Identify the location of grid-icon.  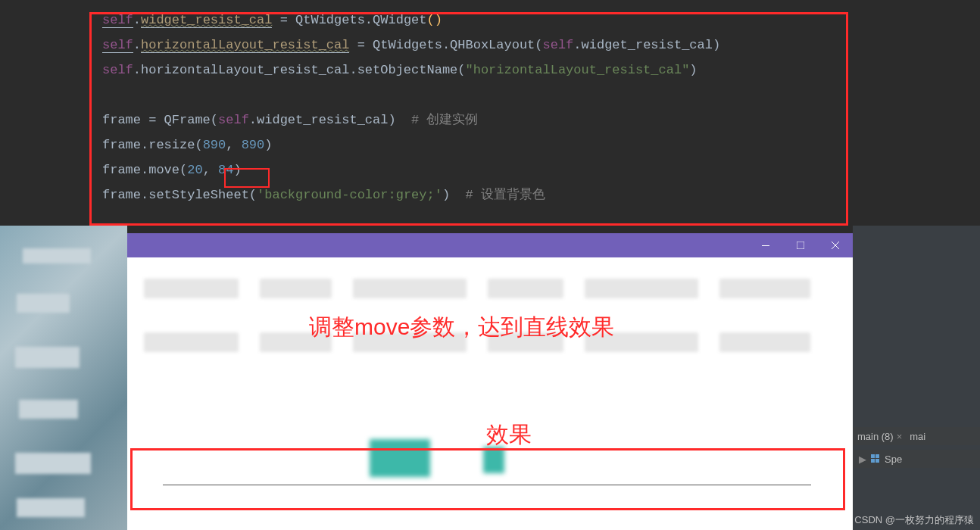
(875, 459).